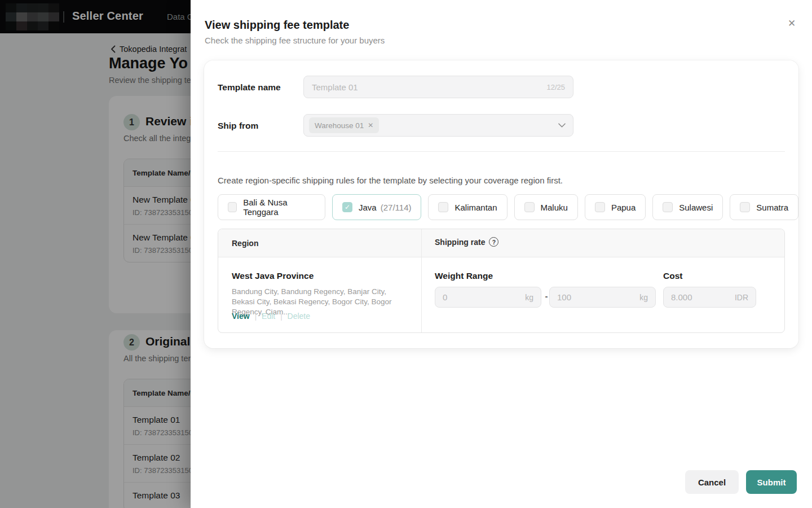 The width and height of the screenshot is (812, 508). What do you see at coordinates (347, 207) in the screenshot?
I see `checkbox-checked-icon` at bounding box center [347, 207].